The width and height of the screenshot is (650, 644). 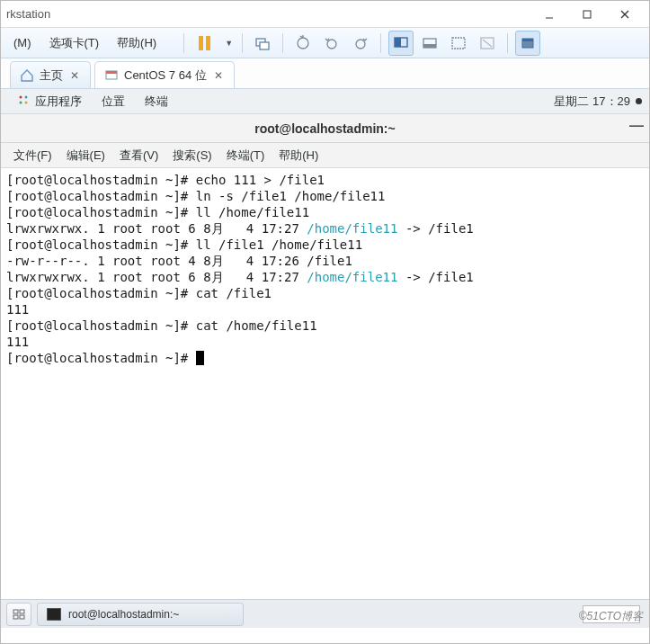 I want to click on guest-terminal-app: 终端, so click(x=156, y=102).